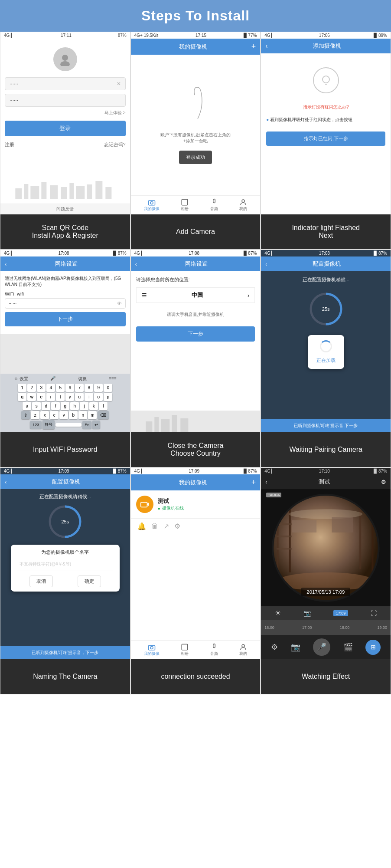 This screenshot has height=868, width=391. I want to click on key-5: 5, so click(60, 388).